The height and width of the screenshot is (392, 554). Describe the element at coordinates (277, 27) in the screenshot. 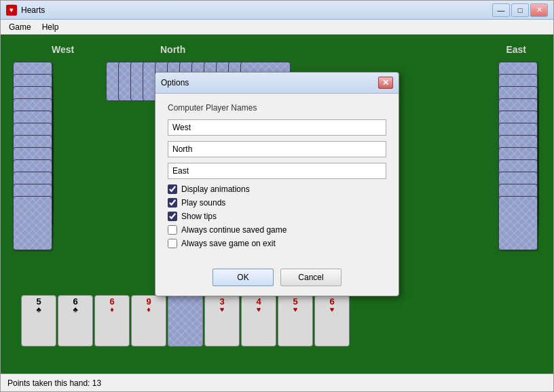

I see `menu-bar: Game Help` at that location.